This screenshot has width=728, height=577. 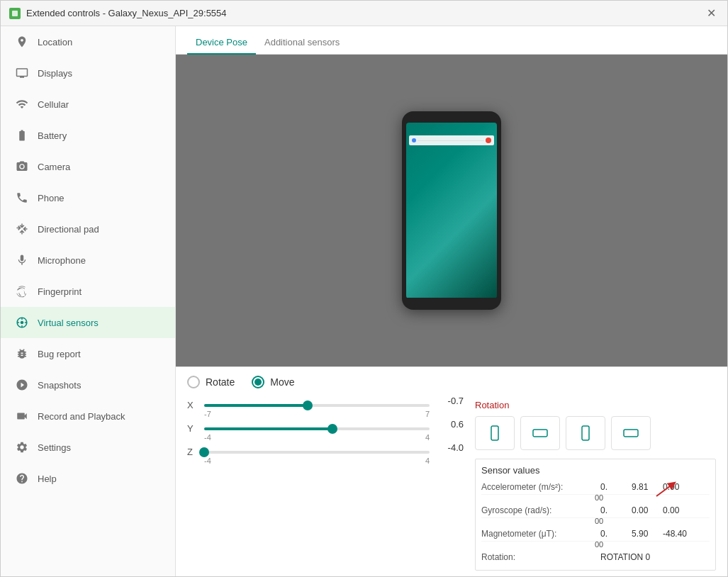 What do you see at coordinates (538, 534) in the screenshot?
I see `magnetometer-label: Magnetometer (μT):` at bounding box center [538, 534].